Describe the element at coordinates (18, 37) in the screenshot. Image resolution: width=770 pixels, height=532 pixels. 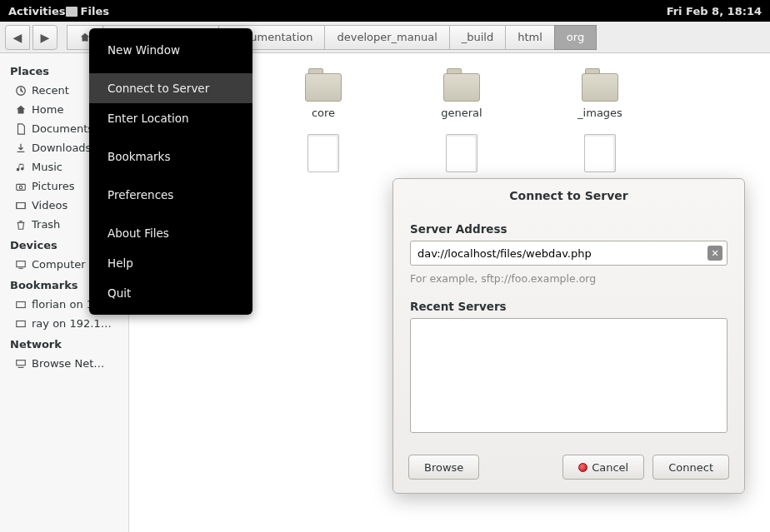
I see `back-button: ◀` at that location.